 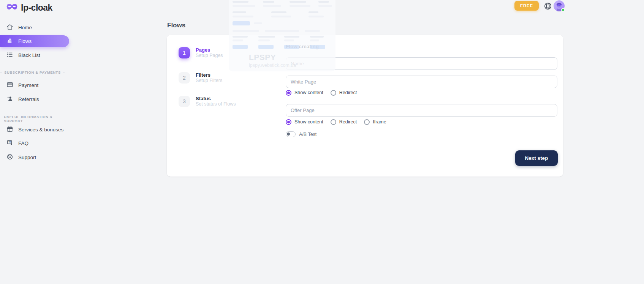 I want to click on sidebar-item-label: Home, so click(x=25, y=27).